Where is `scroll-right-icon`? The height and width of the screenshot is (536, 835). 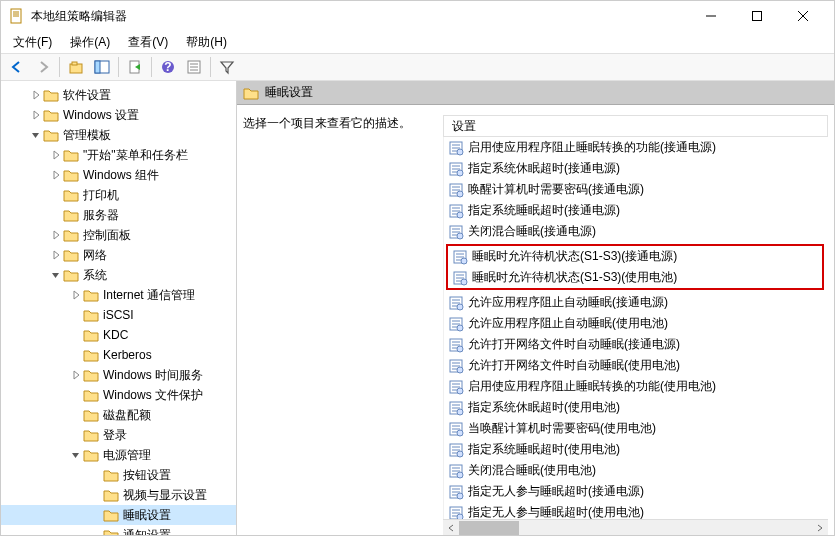
scroll-right-icon is located at coordinates (820, 528).